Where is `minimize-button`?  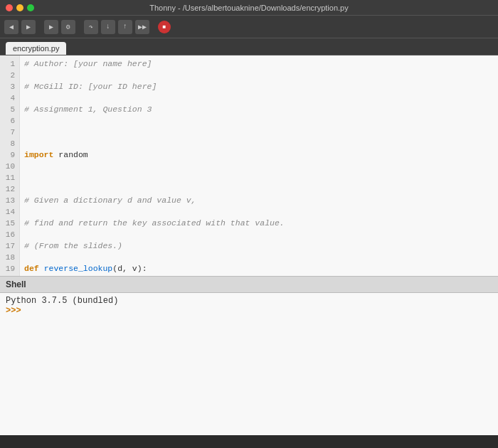
minimize-button is located at coordinates (20, 8).